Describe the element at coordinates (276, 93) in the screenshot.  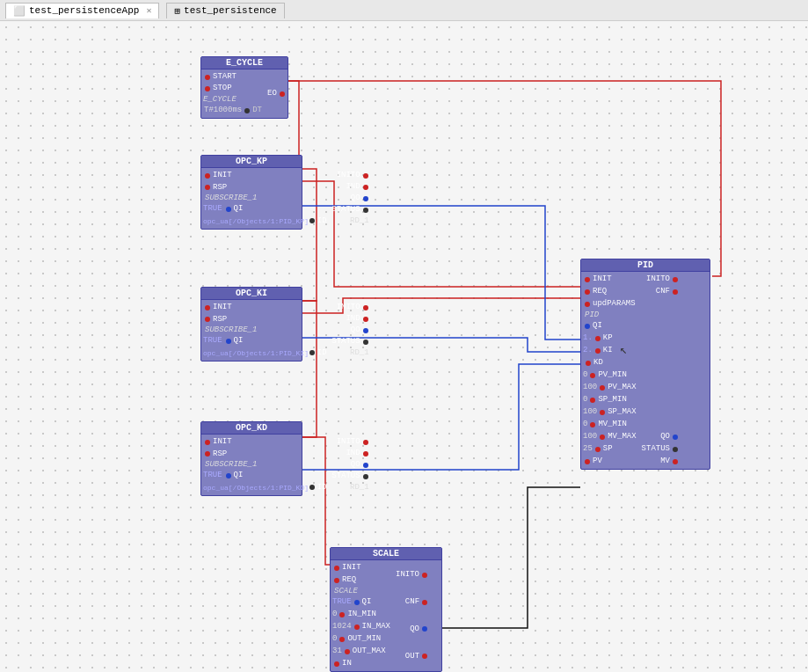
I see `pin-ecycle-eo: EO` at that location.